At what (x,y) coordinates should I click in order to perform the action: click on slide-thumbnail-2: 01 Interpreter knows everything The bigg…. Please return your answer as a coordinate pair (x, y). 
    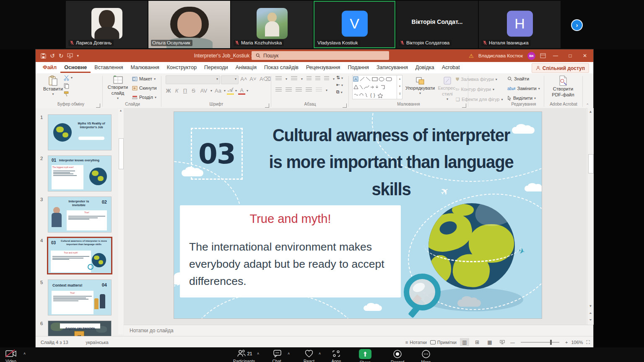
    Looking at the image, I should click on (80, 173).